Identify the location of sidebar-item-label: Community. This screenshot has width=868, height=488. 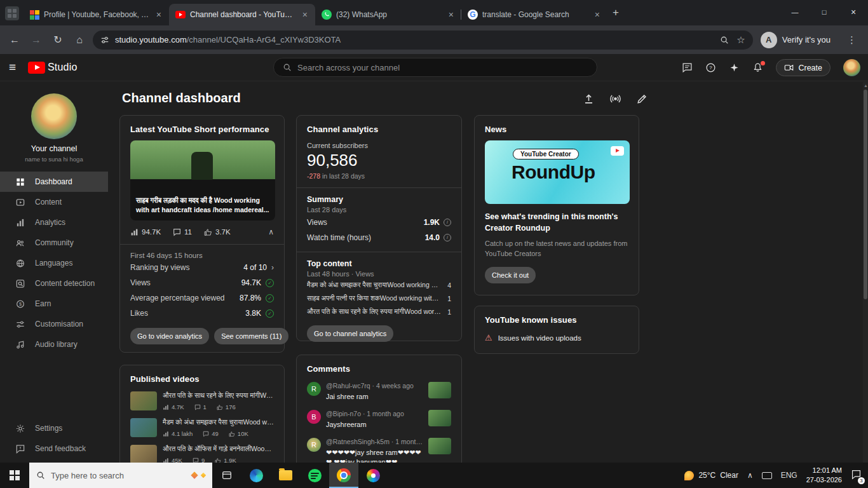
(55, 243).